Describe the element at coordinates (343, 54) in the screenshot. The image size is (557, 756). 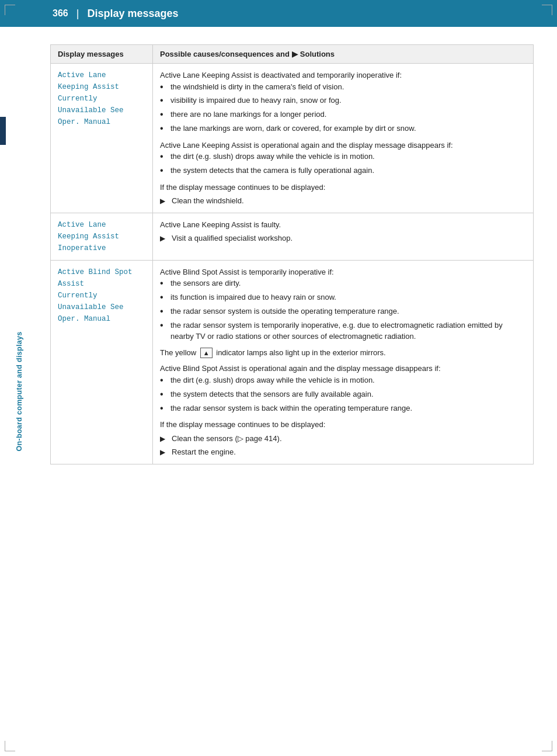
I see `col2-header: Possible causes/consequences and ▶ Solut…` at that location.